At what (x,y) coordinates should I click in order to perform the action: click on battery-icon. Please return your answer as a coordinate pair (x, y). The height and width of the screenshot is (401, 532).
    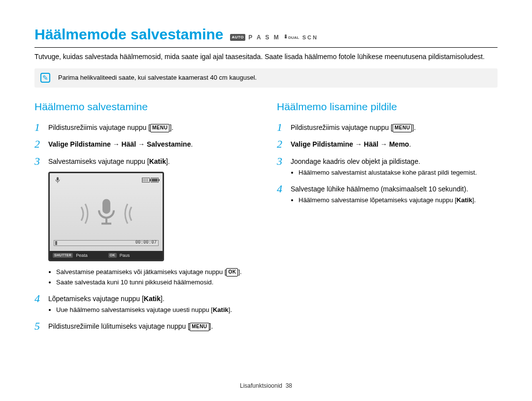
    Looking at the image, I should click on (155, 180).